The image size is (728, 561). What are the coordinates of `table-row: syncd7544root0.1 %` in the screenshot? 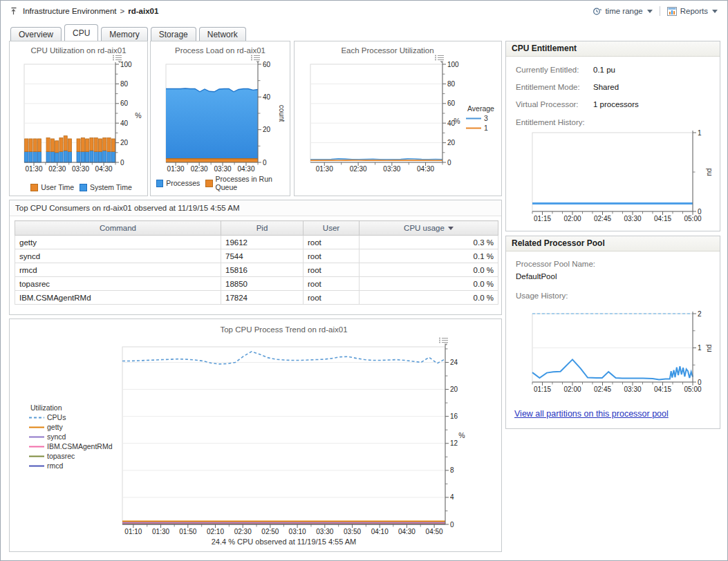 It's located at (257, 256).